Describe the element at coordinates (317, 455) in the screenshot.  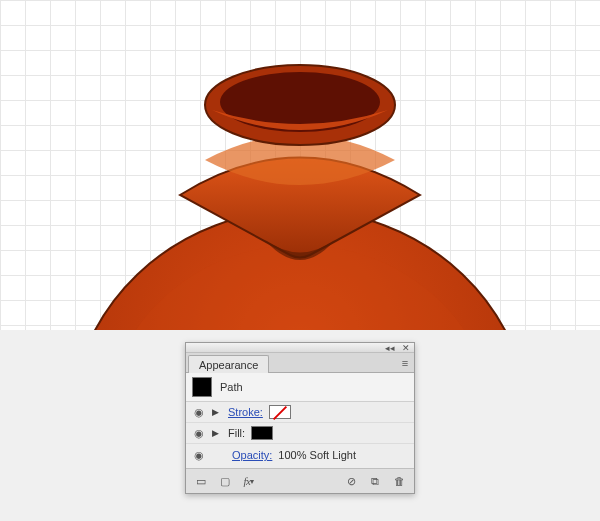
I see `opacity-value: 100% Soft Light` at that location.